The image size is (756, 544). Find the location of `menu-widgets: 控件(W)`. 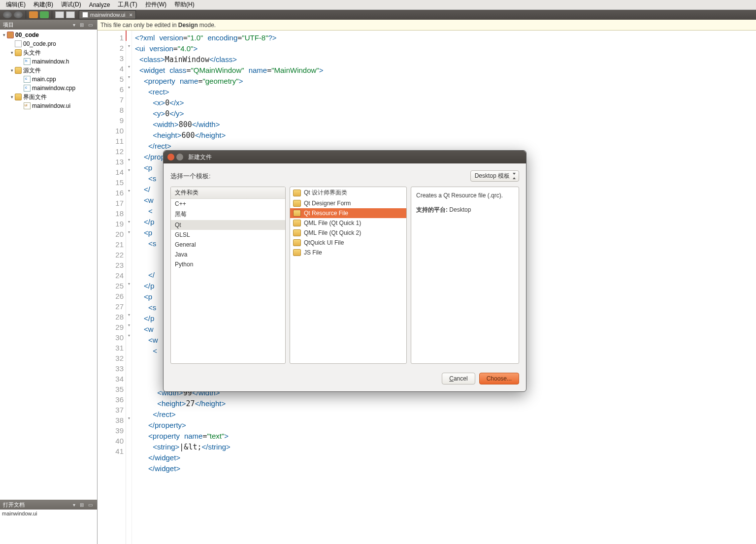

menu-widgets: 控件(W) is located at coordinates (156, 5).